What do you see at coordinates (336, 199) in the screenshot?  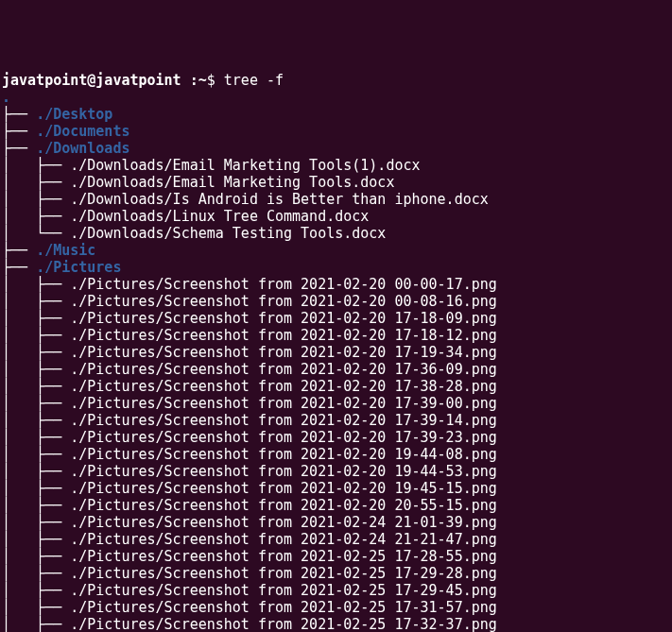 I see `tree-entry: │ ├── ./Downloads/Is Android is Better t…` at bounding box center [336, 199].